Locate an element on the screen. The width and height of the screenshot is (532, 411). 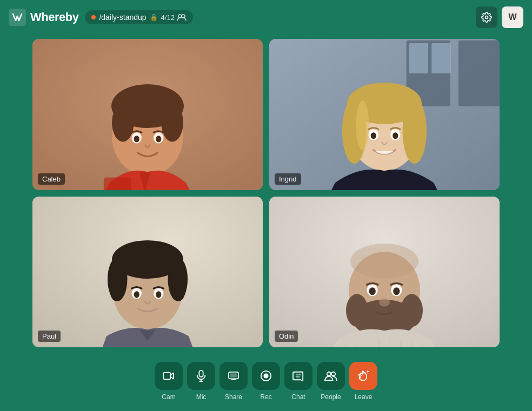
user-avatar-button: W is located at coordinates (513, 17).